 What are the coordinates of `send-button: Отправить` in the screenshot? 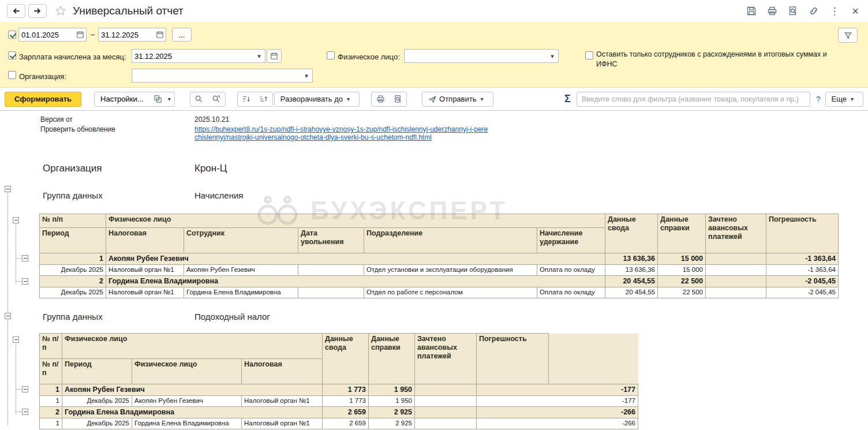 It's located at (458, 99).